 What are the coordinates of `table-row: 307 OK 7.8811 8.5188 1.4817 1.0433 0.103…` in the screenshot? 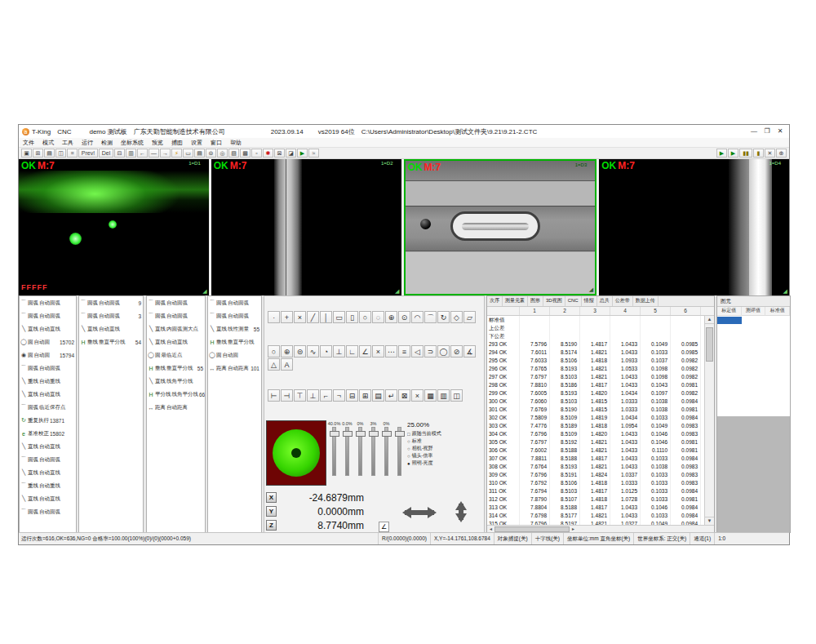 It's located at (596, 459).